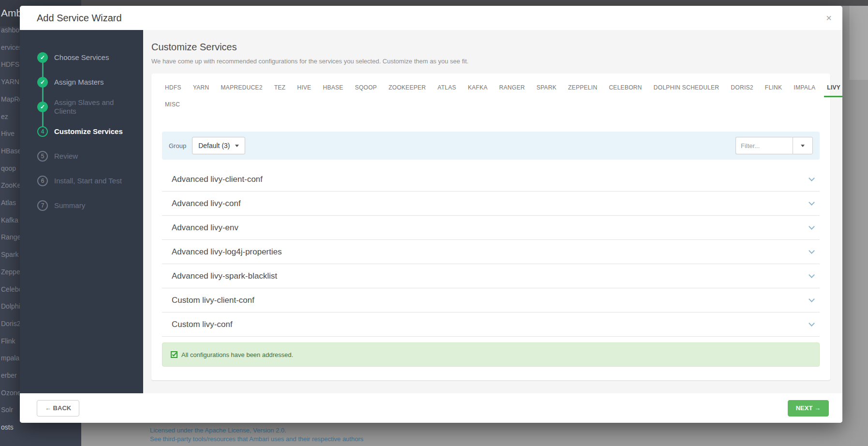  I want to click on background-sidebar-item: Solr, so click(7, 410).